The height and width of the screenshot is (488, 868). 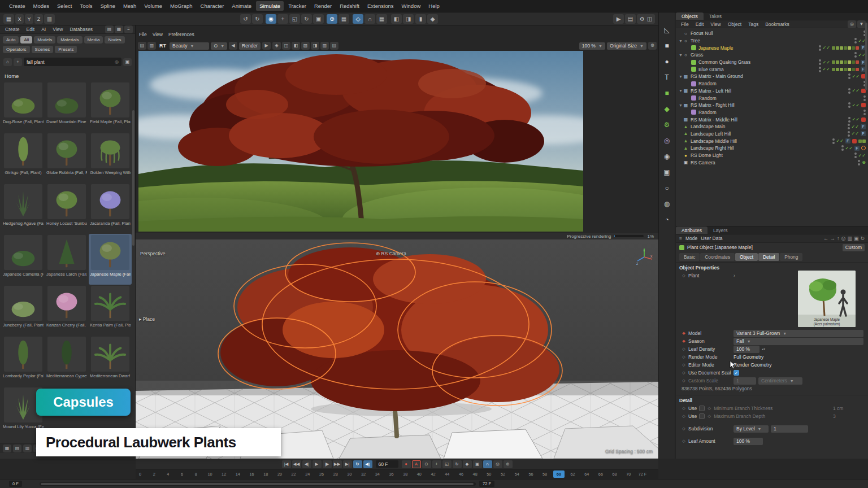 I want to click on asset-menu-databases: Databases, so click(x=81, y=29).